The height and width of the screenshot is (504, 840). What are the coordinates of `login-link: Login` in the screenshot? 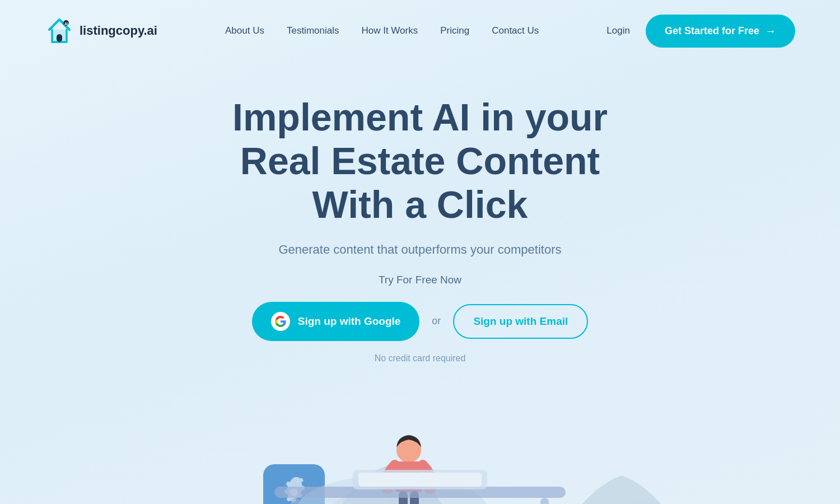 It's located at (618, 31).